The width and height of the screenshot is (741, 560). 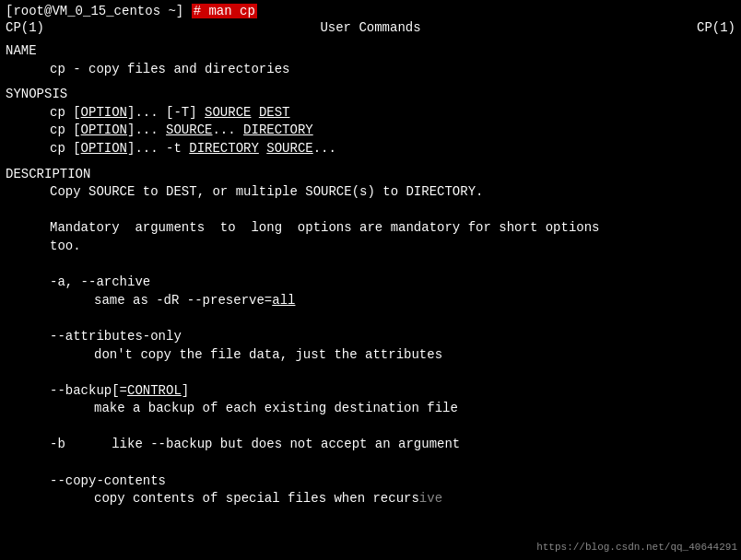 What do you see at coordinates (370, 28) in the screenshot?
I see `man-header: CP(1) User Commands CP(1)` at bounding box center [370, 28].